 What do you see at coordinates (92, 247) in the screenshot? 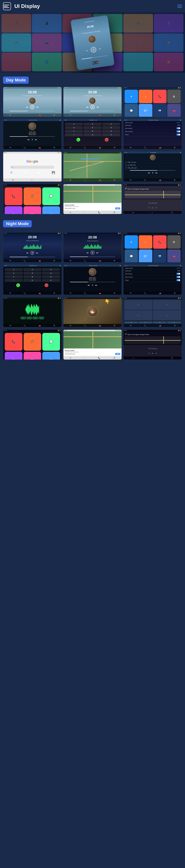
I see `music-night-2: 20:08 📶 🔋 20:08 Galaxy background ⏮ ⏸ ⏭ …` at bounding box center [92, 247].